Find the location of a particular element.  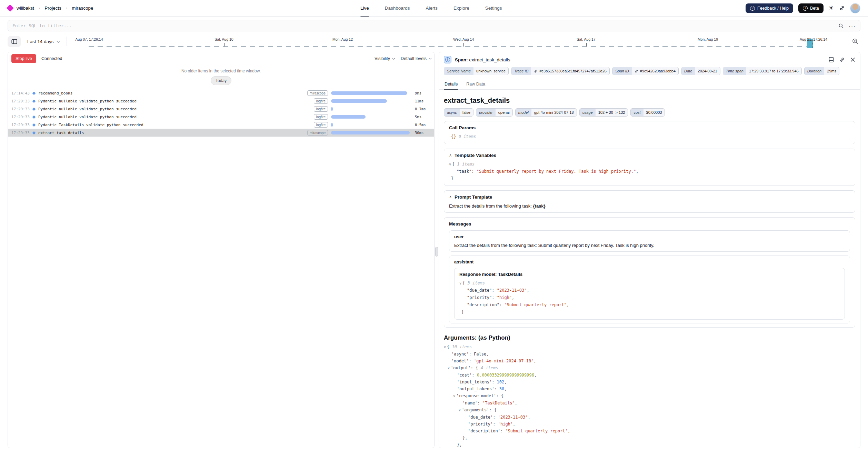

zoom-in-icon is located at coordinates (855, 41).